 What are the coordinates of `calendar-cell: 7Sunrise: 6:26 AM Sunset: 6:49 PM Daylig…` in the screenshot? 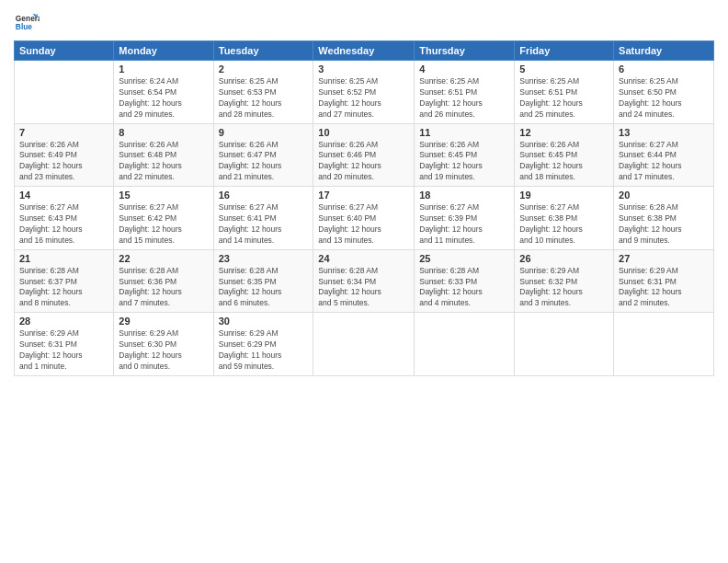 It's located at (64, 155).